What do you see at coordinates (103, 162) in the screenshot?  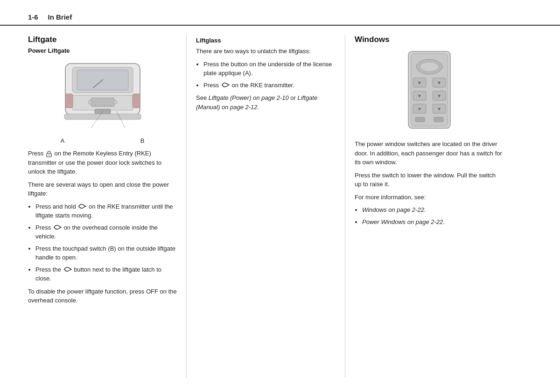 I see `liftgate-intro: Press on the Remote Keyless Entry (RKE) …` at bounding box center [103, 162].